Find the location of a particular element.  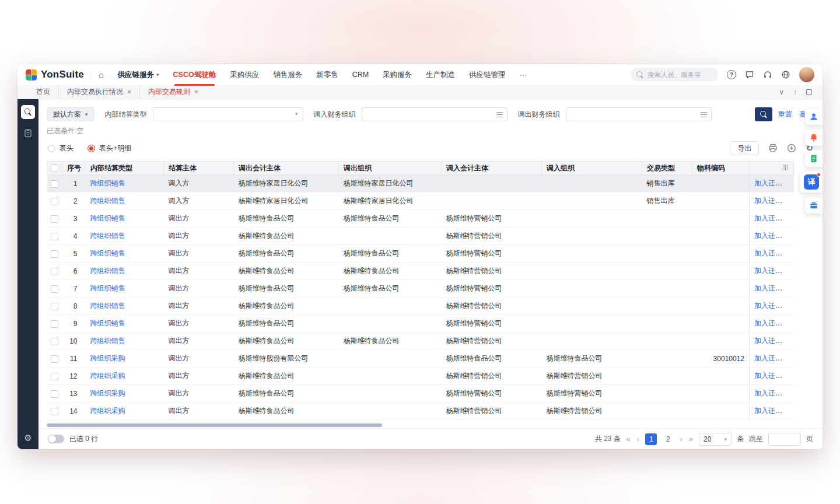

col-header-in-accounting-entity: 调入会计主体 is located at coordinates (492, 168).